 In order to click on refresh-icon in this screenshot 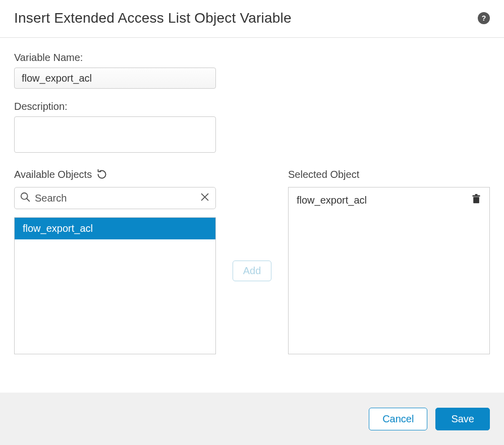, I will do `click(102, 174)`.